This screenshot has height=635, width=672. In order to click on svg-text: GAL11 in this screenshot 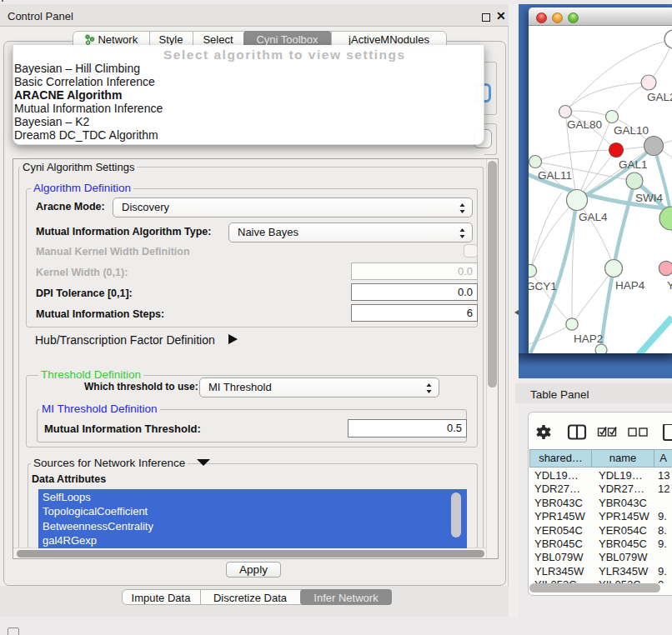, I will do `click(555, 175)`.